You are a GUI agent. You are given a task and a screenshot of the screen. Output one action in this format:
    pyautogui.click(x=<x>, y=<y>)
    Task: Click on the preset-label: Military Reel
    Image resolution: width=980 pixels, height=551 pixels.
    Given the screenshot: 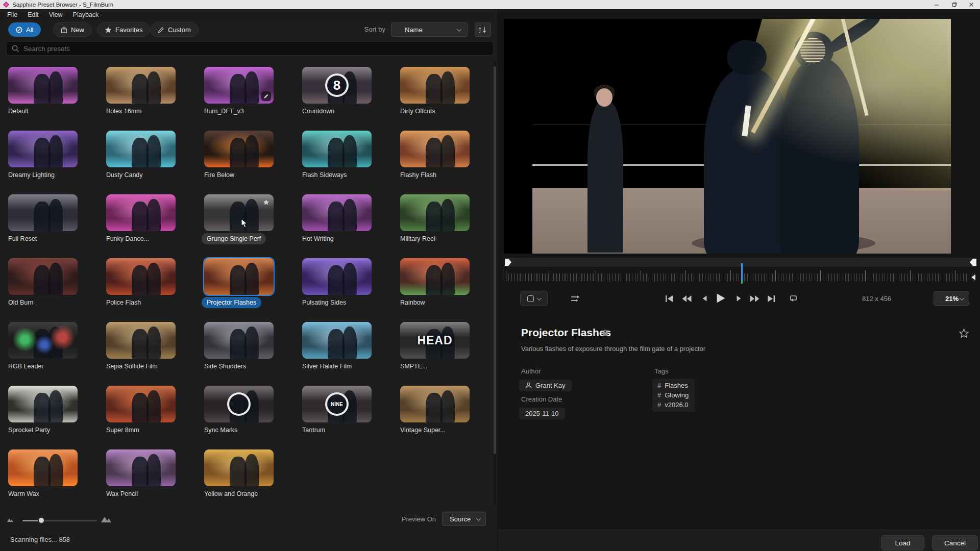 What is the action you would take?
    pyautogui.click(x=435, y=239)
    